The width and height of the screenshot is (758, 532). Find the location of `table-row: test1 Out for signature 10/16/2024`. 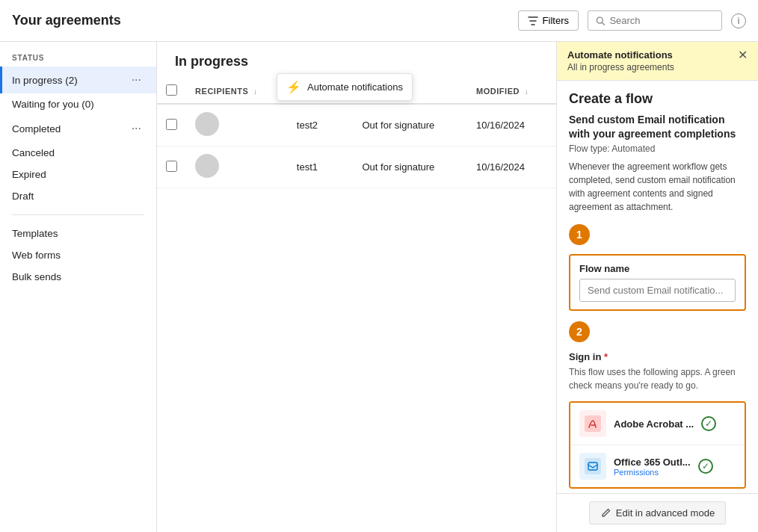

table-row: test1 Out for signature 10/16/2024 is located at coordinates (357, 167).